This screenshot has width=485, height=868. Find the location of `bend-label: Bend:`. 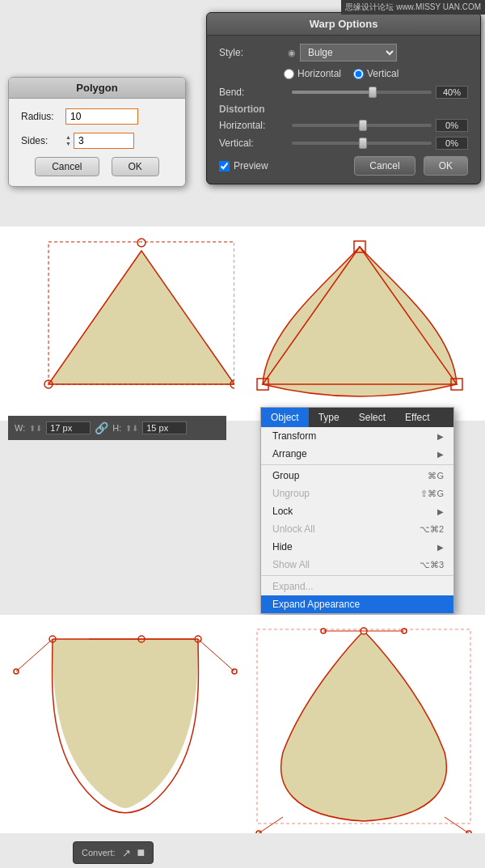

bend-label: Bend: is located at coordinates (254, 92).